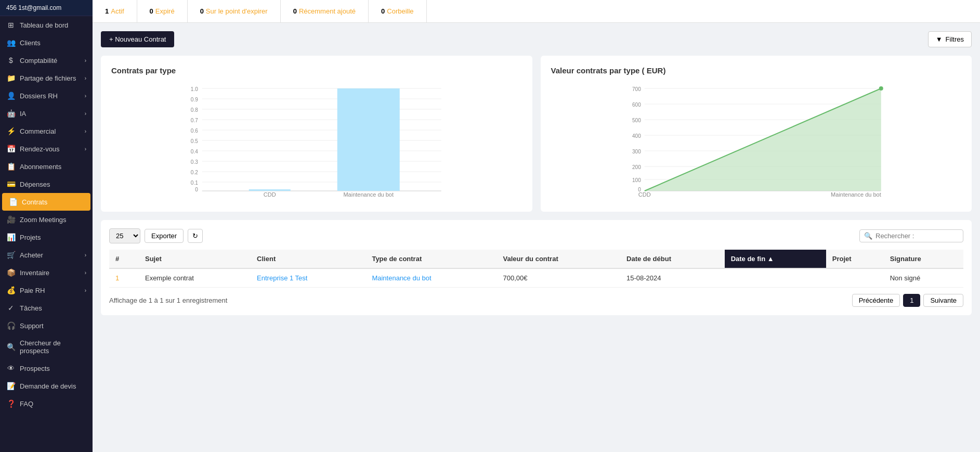  What do you see at coordinates (950, 40) in the screenshot?
I see `filters-button: ▼ Filtres` at bounding box center [950, 40].